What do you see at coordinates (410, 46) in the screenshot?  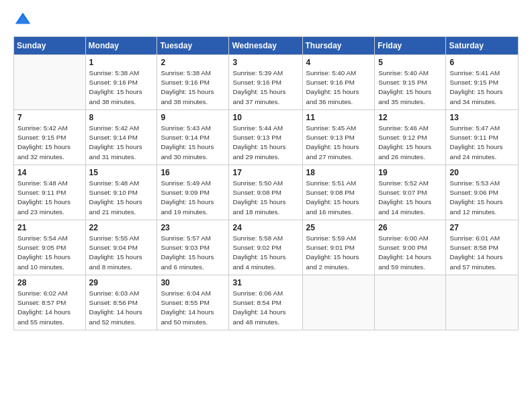 I see `weekday-friday: Friday` at bounding box center [410, 46].